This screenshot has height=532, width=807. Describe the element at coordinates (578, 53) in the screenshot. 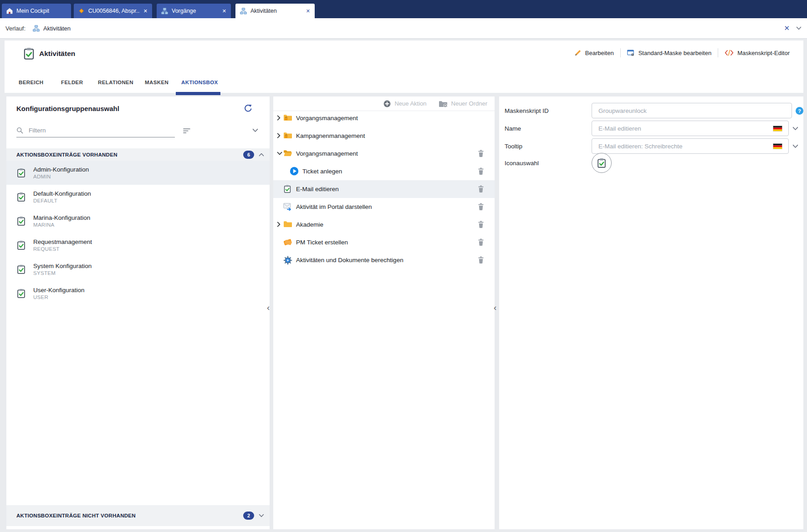

I see `pencil-icon` at that location.